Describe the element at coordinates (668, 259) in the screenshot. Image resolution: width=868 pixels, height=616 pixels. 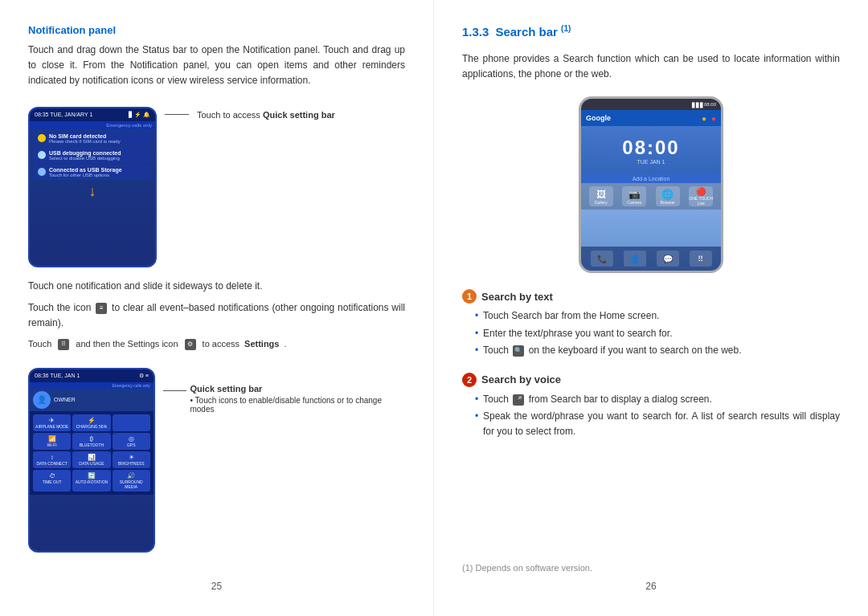
I see `messages-icon: 💬` at that location.